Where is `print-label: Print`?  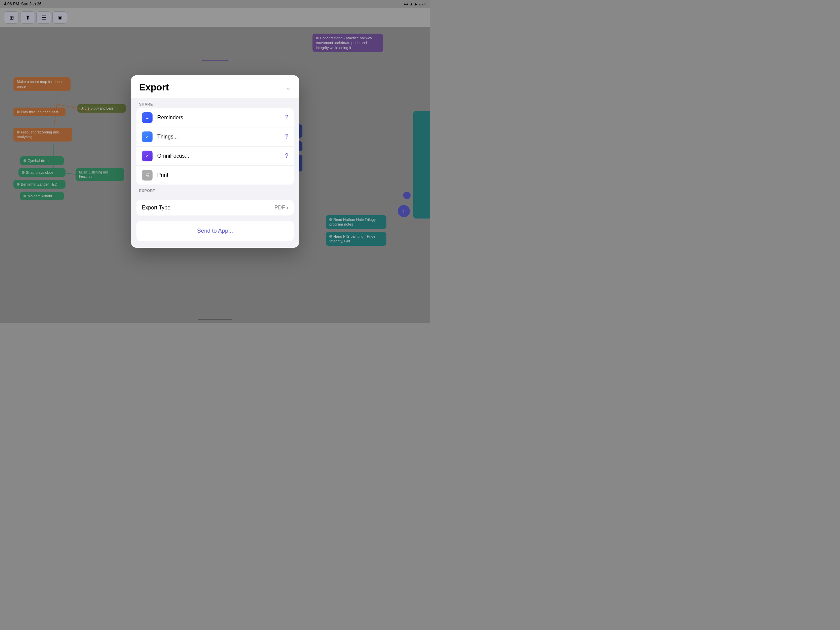
print-label: Print is located at coordinates (223, 175).